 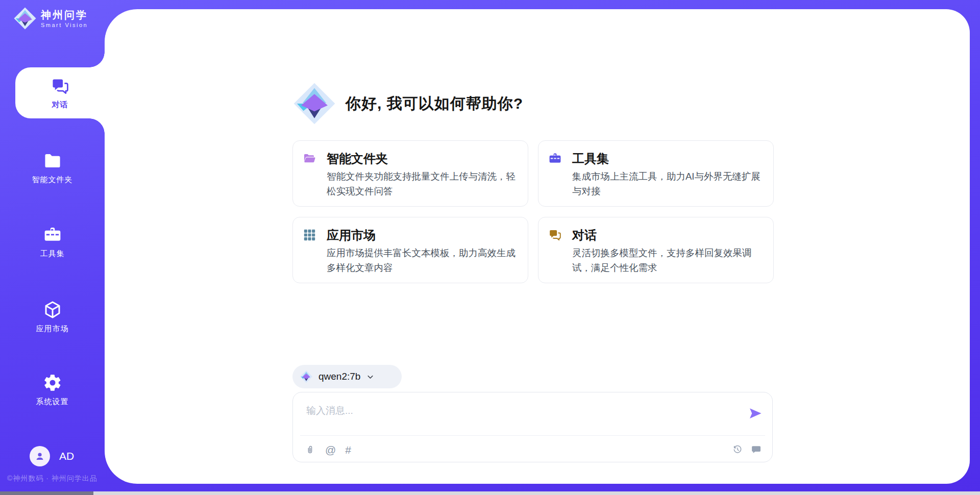 I want to click on horizontal-scrollbar, so click(x=490, y=493).